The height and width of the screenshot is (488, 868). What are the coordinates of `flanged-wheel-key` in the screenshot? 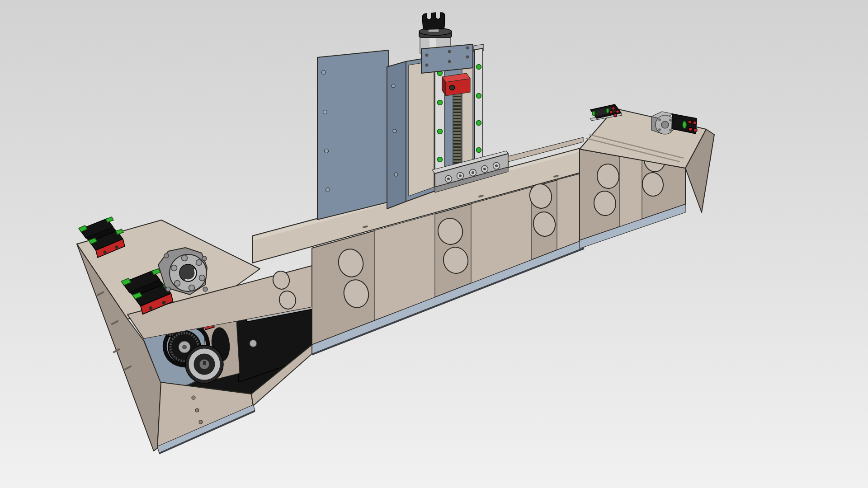 It's located at (204, 363).